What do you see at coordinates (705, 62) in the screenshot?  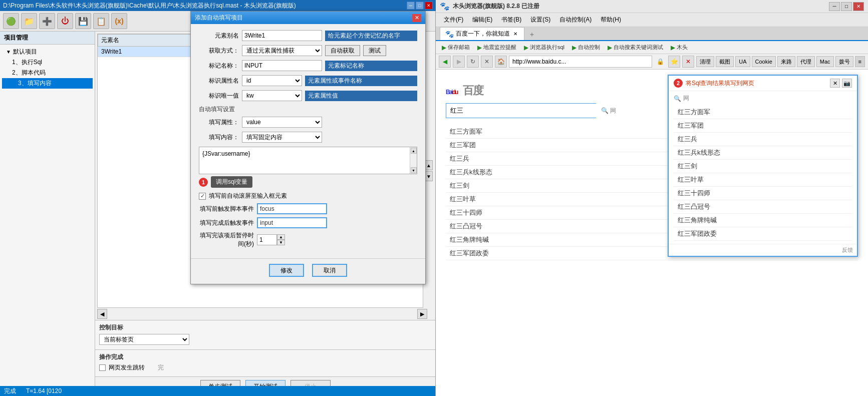 I see `nav-clear-btn: 清理` at bounding box center [705, 62].